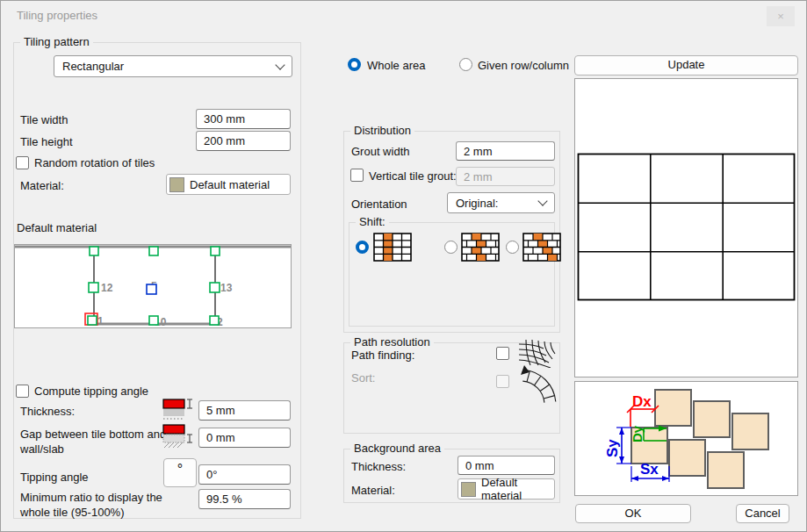 The image size is (807, 532). What do you see at coordinates (107, 506) in the screenshot?
I see `min-ratio-label: Minimum ratio to display the whole tile …` at bounding box center [107, 506].